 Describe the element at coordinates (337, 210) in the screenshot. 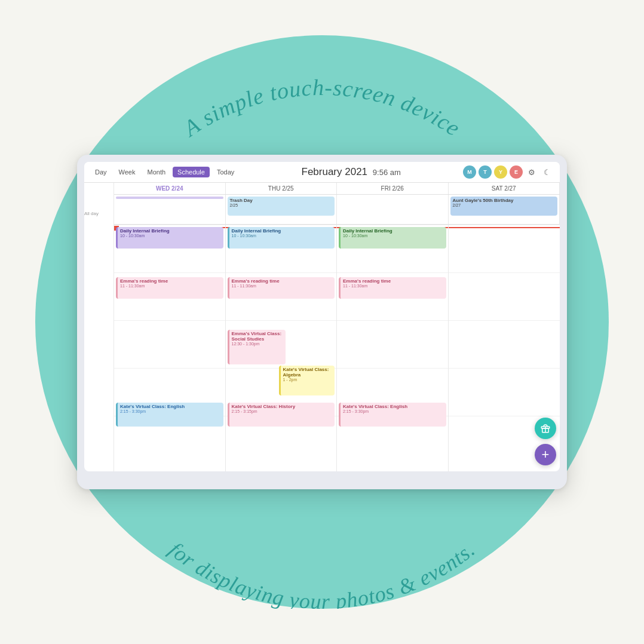

I see `allday-row: Trash Day 2/25 Aunt Gayle's 50th Birthda…` at that location.